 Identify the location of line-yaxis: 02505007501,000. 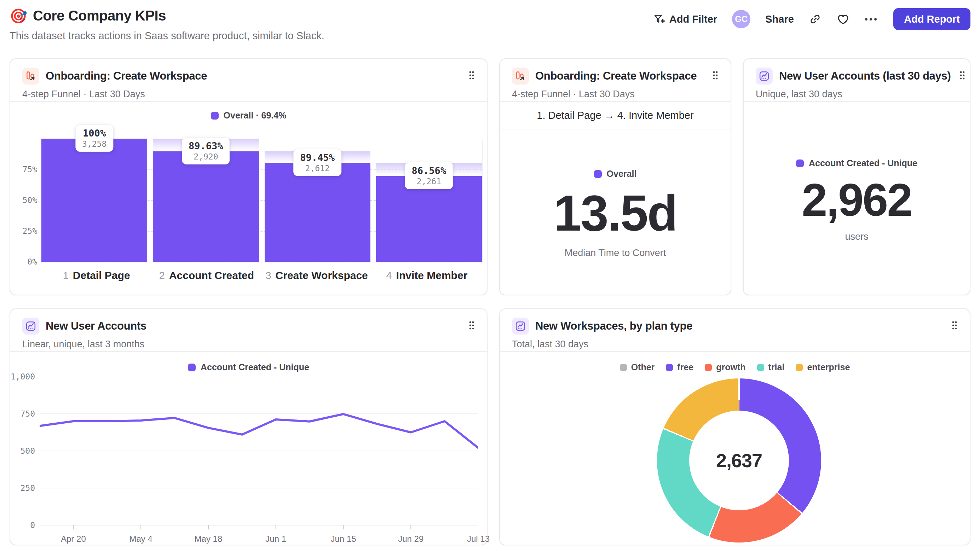
(23, 451).